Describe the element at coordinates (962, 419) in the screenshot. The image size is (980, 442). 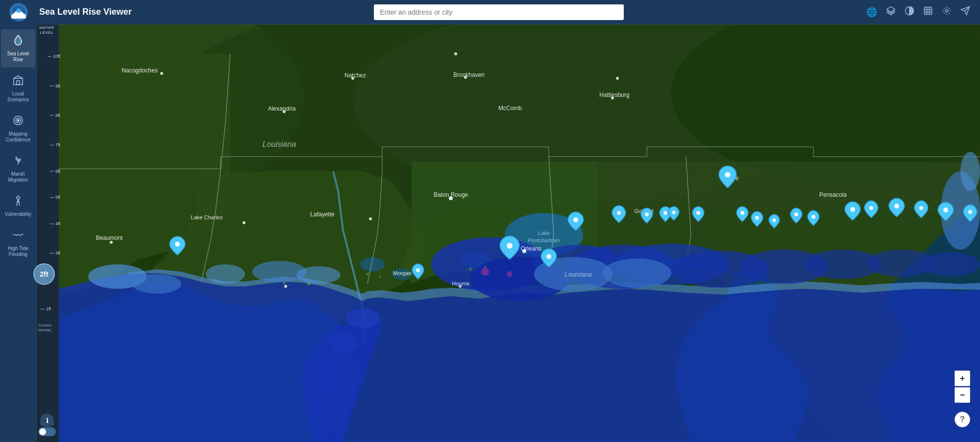
I see `help-button: ?` at that location.